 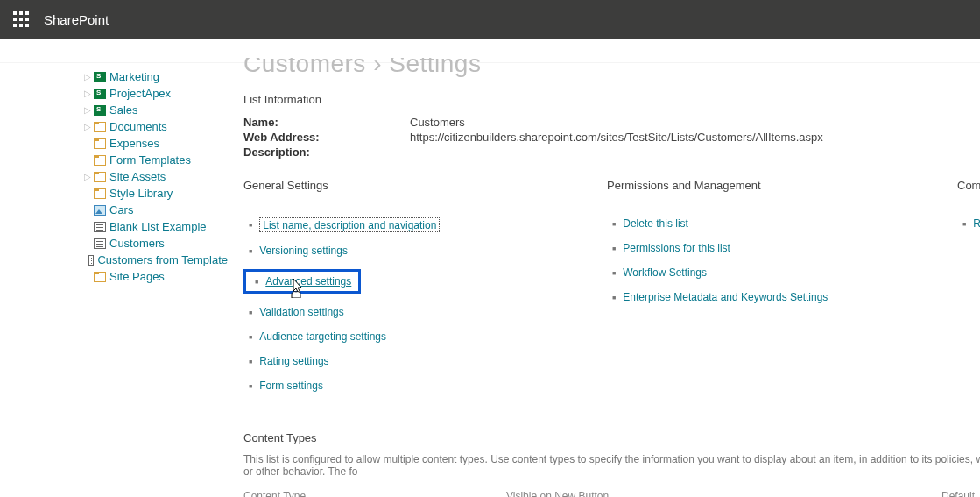 I want to click on ct-header-content-type: Content Type, so click(x=375, y=493).